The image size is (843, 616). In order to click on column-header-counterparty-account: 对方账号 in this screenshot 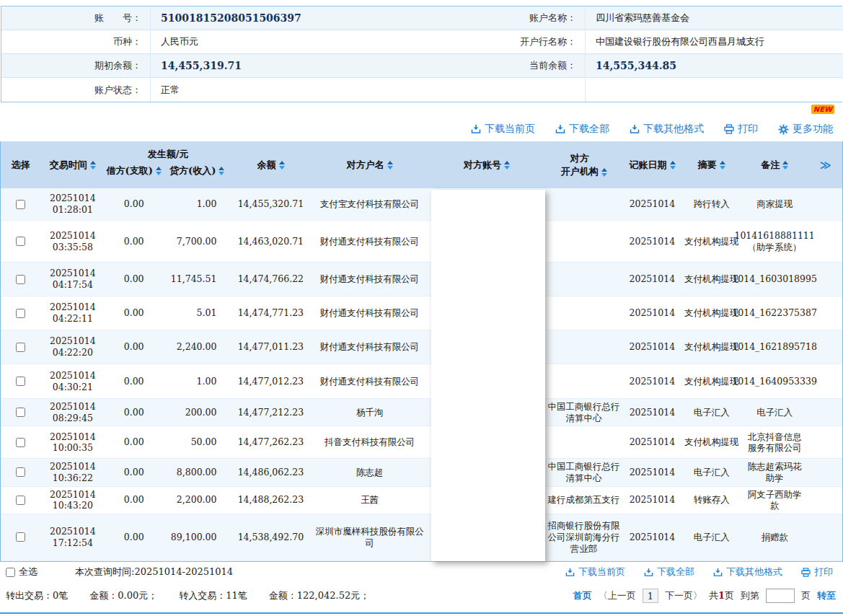, I will do `click(487, 164)`.